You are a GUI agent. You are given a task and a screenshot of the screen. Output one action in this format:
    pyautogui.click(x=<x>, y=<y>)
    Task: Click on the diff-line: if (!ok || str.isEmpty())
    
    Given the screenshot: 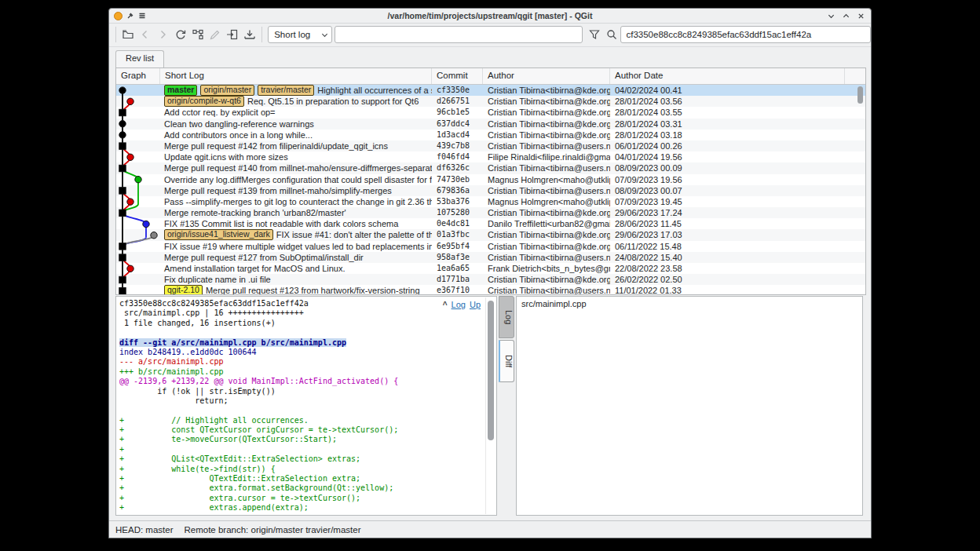 What is the action you would take?
    pyautogui.click(x=302, y=392)
    